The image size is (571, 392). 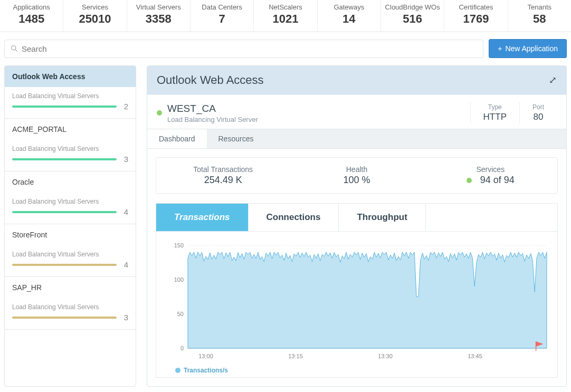 I want to click on sidebar-item-title: ACME_PORTAL, so click(x=70, y=129).